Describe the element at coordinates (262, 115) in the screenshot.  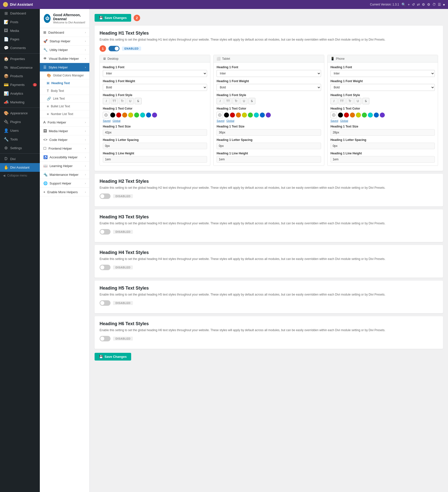
I see `color-blue-tablet` at that location.